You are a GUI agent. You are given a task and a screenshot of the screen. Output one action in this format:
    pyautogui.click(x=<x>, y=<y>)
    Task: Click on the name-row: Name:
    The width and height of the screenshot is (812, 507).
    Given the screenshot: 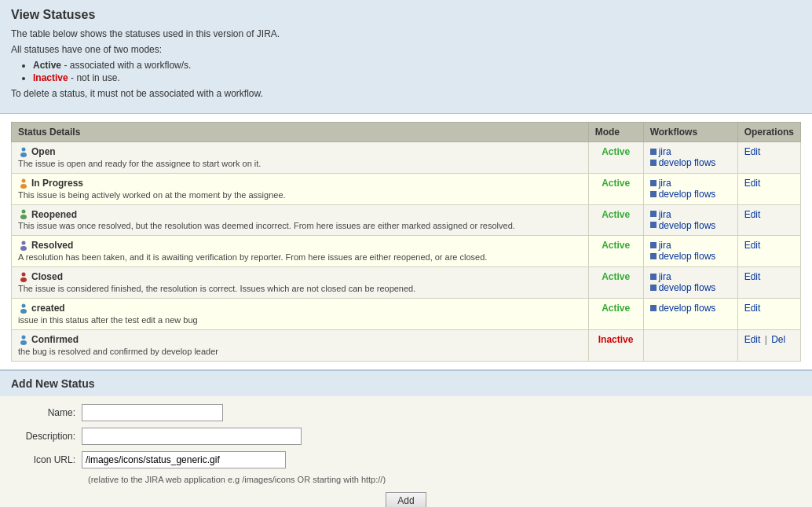 What is the action you would take?
    pyautogui.click(x=406, y=413)
    